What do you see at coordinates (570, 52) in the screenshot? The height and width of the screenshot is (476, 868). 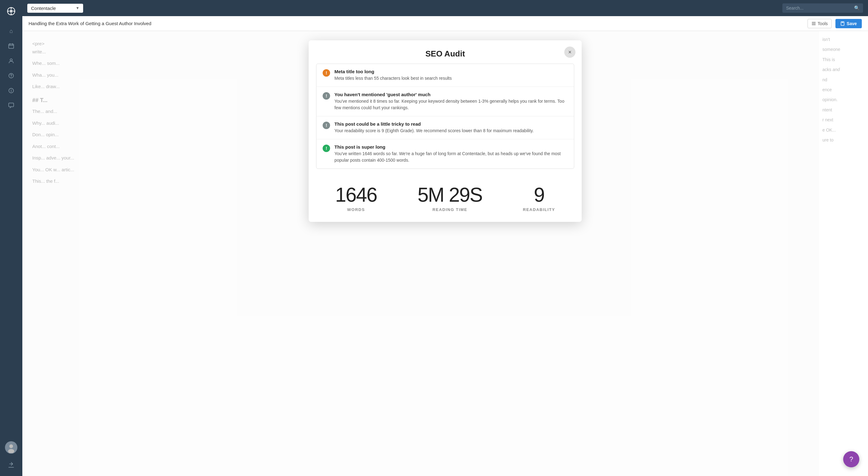 I see `close-icon: ×` at bounding box center [570, 52].